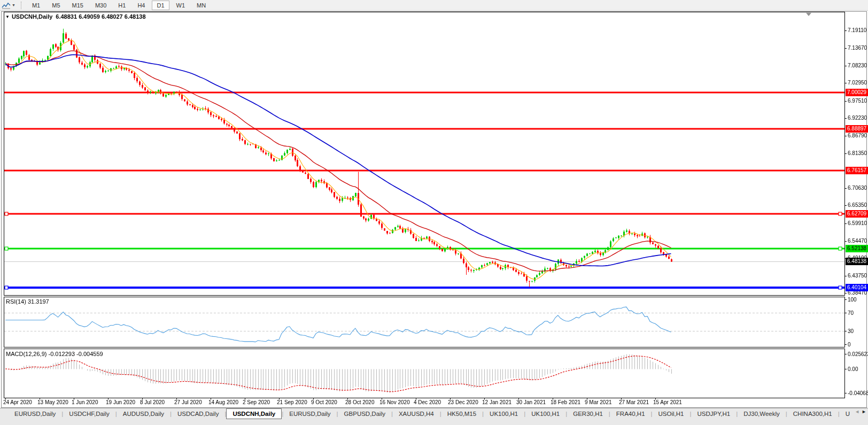 This screenshot has height=425, width=868. What do you see at coordinates (714, 414) in the screenshot?
I see `chart-tab-usdjpy-h1: USDJPY,H1` at bounding box center [714, 414].